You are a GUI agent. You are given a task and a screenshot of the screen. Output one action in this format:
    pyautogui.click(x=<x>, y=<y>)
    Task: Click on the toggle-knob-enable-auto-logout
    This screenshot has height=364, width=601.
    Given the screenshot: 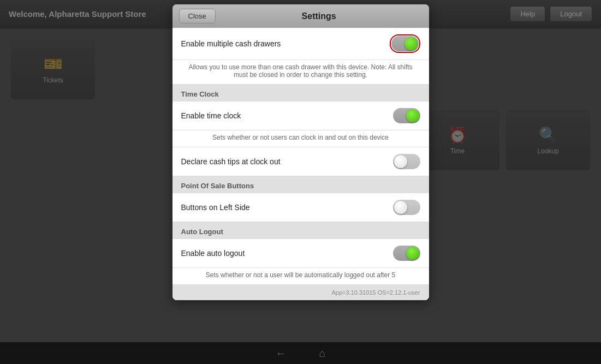 What is the action you would take?
    pyautogui.click(x=413, y=253)
    